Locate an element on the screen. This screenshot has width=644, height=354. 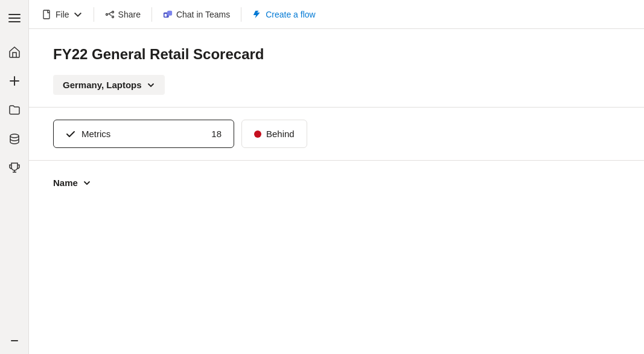
file-icon is located at coordinates (47, 14).